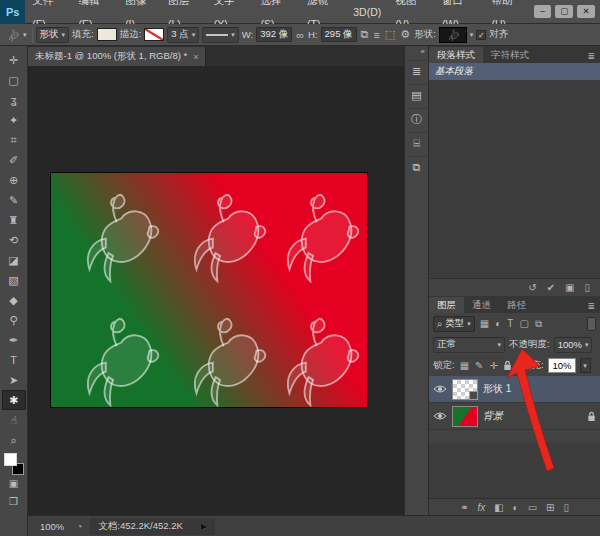 Image resolution: width=600 pixels, height=536 pixels. Describe the element at coordinates (454, 324) in the screenshot. I see `layer-filter-select: ⌕ 类型 ▾` at that location.